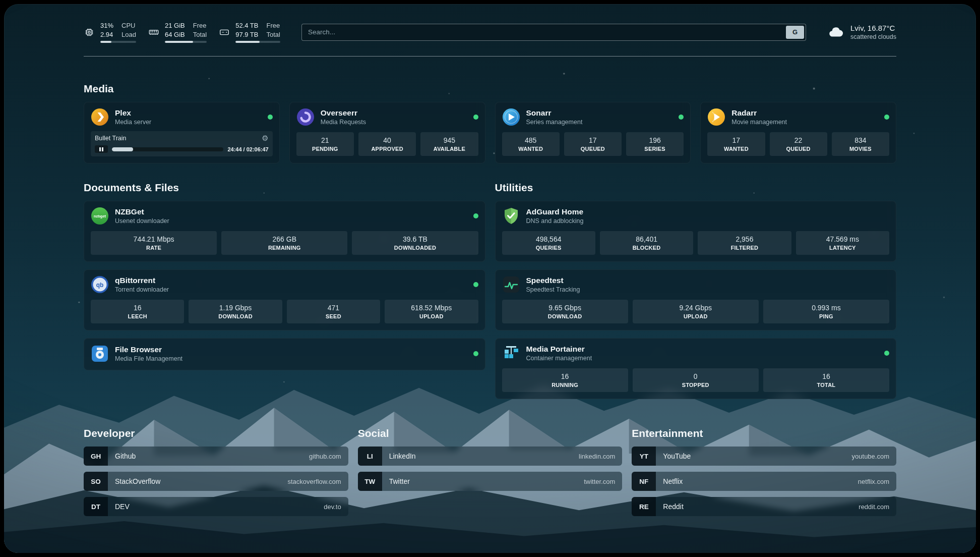  What do you see at coordinates (129, 35) in the screenshot?
I see `cpu-load-label: Load` at bounding box center [129, 35].